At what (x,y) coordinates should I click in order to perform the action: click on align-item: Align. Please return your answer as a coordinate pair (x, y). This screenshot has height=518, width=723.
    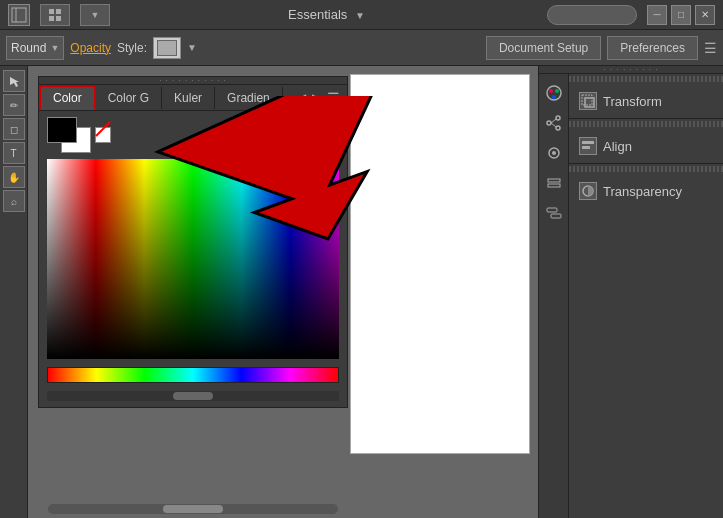
    Looking at the image, I should click on (646, 146).